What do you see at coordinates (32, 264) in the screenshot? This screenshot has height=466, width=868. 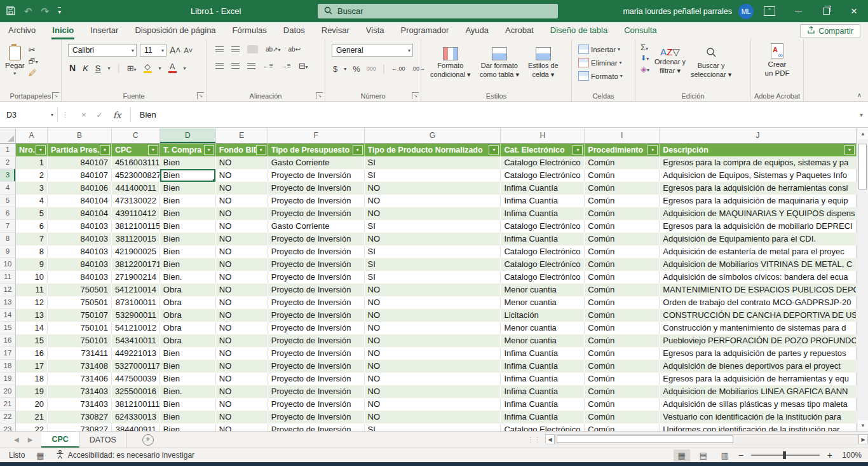 I see `table-cell: 9` at bounding box center [32, 264].